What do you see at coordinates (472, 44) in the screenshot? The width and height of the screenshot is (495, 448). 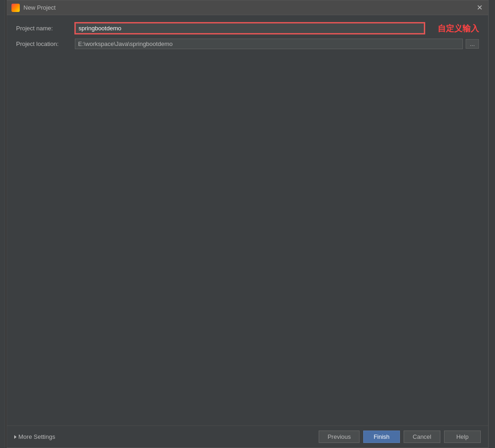 I see `browse-button: ...` at bounding box center [472, 44].